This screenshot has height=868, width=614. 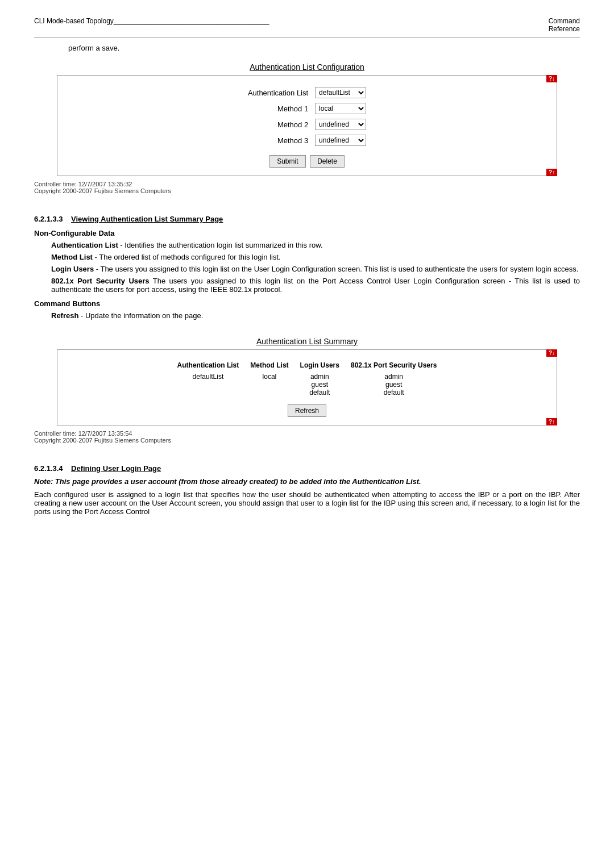 I want to click on section-6214-heading: 6.2.1.3.4 Defining User Login Page, so click(x=307, y=468).